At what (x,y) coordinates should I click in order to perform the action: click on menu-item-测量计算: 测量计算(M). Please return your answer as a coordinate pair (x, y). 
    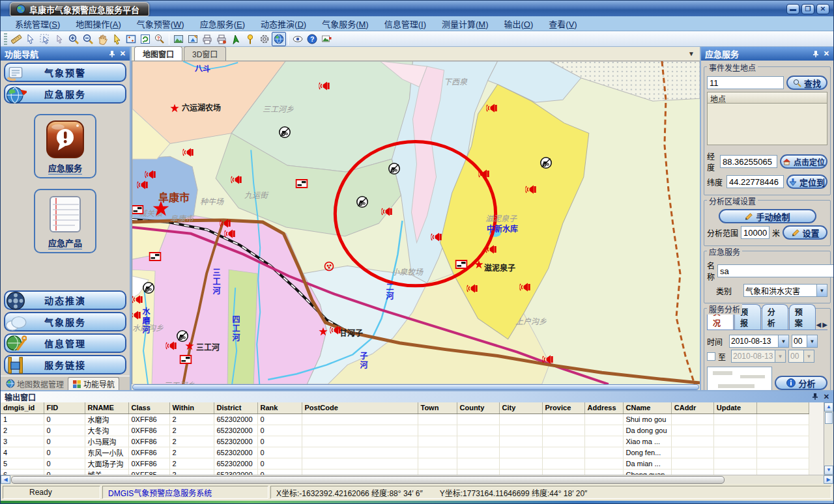
    Looking at the image, I should click on (465, 23).